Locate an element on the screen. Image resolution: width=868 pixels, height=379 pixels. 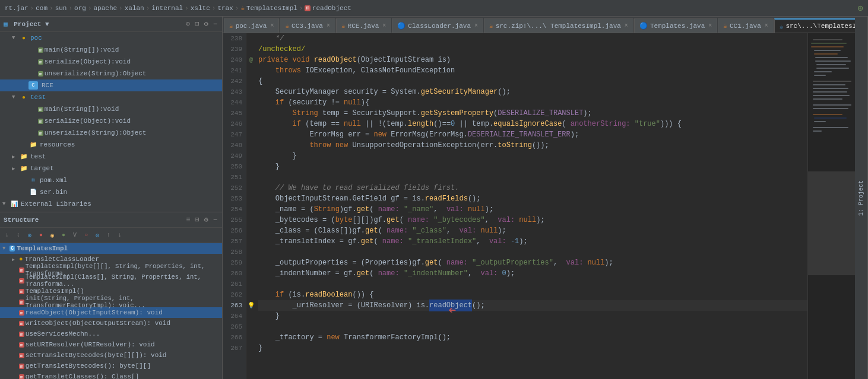
str-icon-5: ◉ is located at coordinates (52, 235).